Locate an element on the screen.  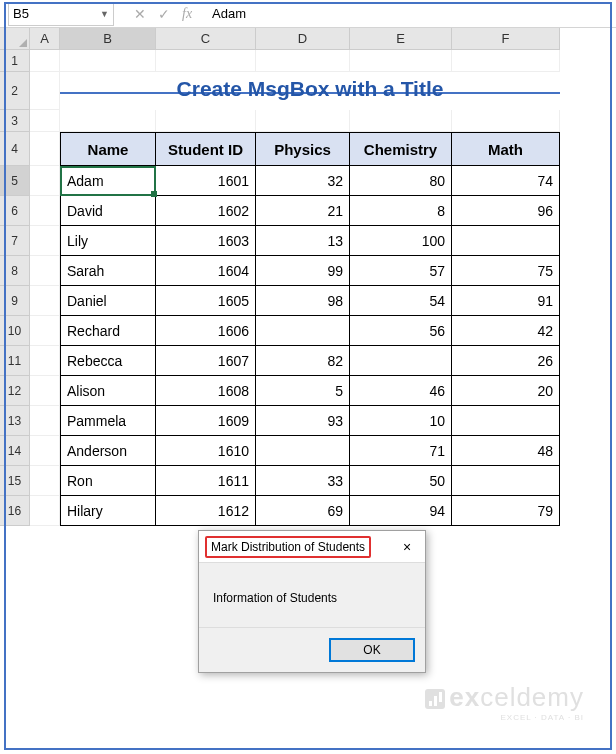
msgbox-titlebar: Mark Distribution of Students × is located at coordinates (312, 547).